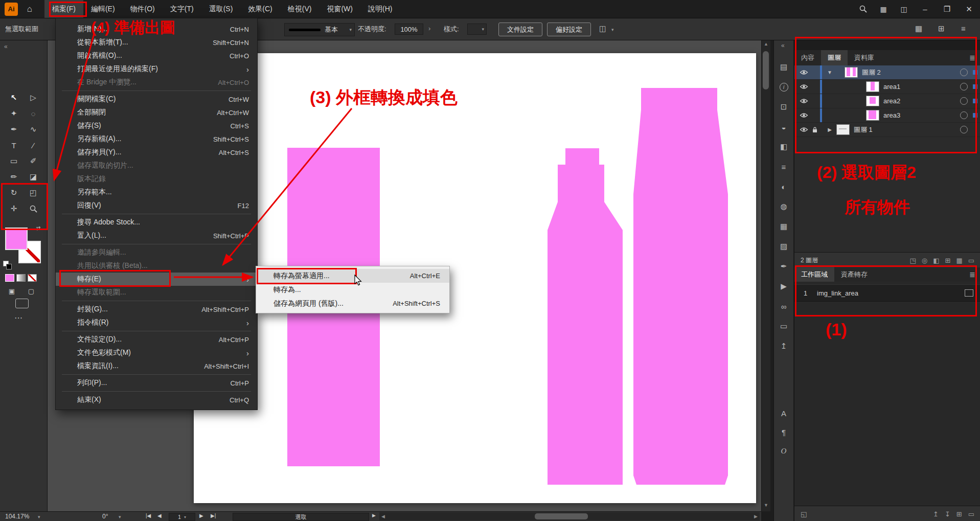  What do you see at coordinates (887, 73) in the screenshot?
I see `layer-row-layer2: ▼ 圖層 2` at bounding box center [887, 73].